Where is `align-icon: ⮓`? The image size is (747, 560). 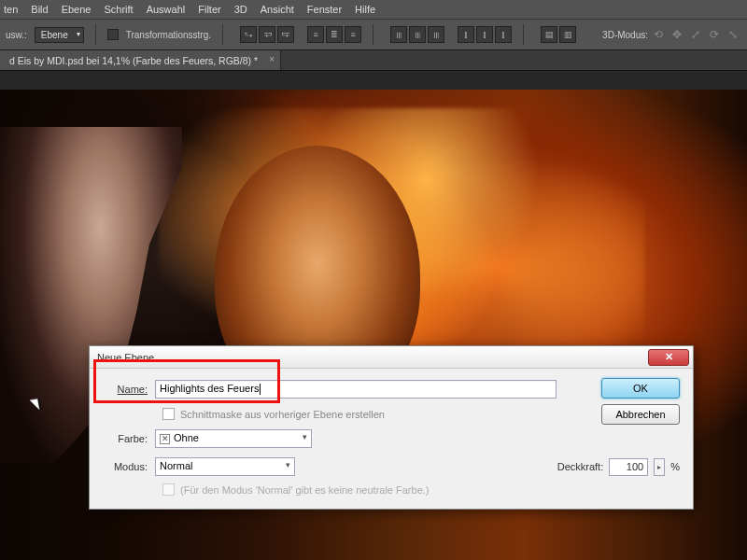
align-icon: ⮓ is located at coordinates (286, 35).